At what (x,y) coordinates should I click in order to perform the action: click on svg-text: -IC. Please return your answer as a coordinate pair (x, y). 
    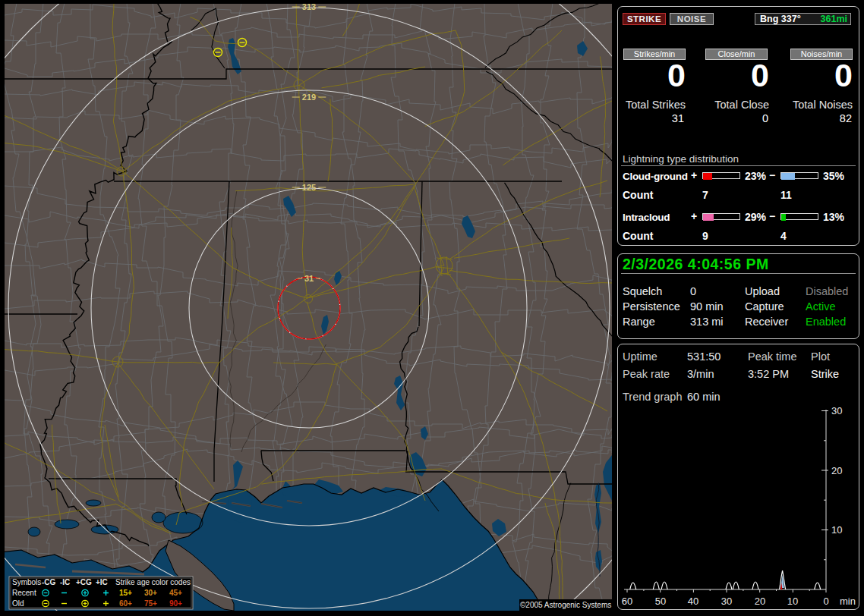
    Looking at the image, I should click on (65, 583).